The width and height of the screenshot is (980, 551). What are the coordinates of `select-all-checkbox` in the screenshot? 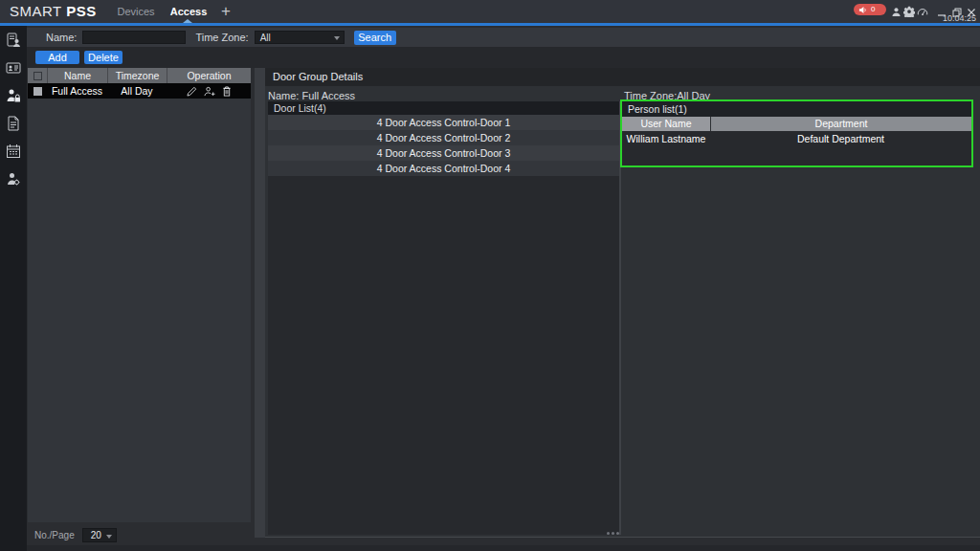 It's located at (38, 77).